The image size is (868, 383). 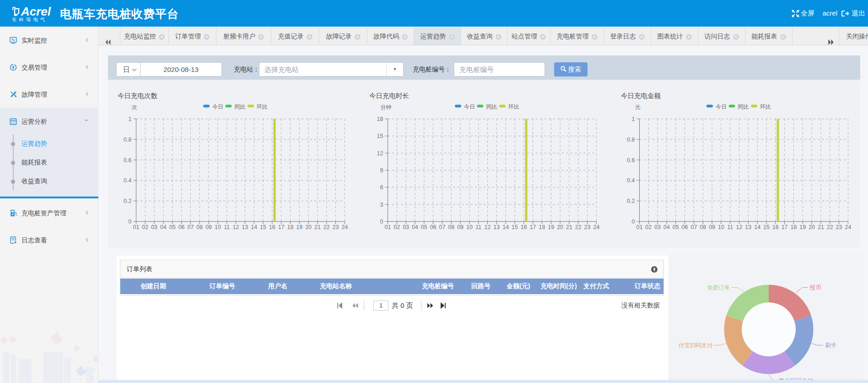 I want to click on svg-text: 分钟, so click(x=386, y=107).